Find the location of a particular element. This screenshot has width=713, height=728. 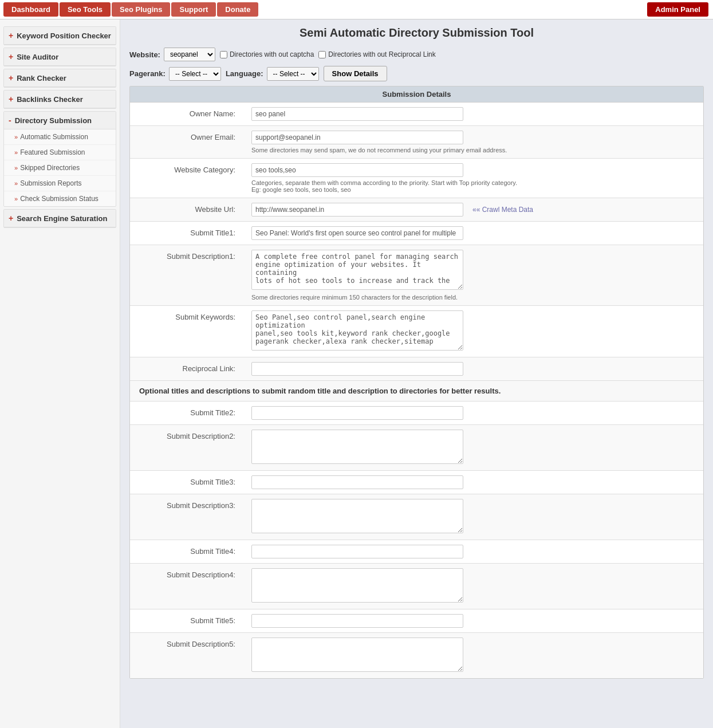

sidebar-item-label: Featured Submission is located at coordinates (53, 152).